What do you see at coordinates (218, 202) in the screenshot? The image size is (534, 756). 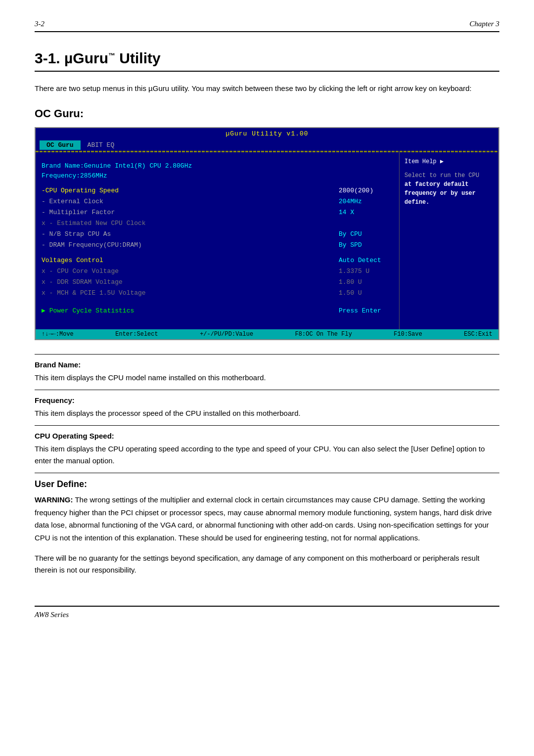 I see `bios-ext-clock-row: - External Clock 204MHz` at bounding box center [218, 202].